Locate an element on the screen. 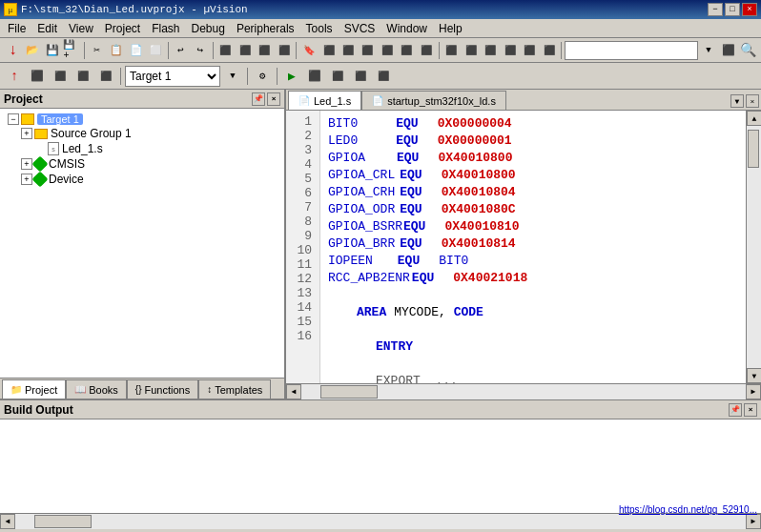 Image resolution: width=761 pixels, height=532 pixels. btn8: ⬛ is located at coordinates (368, 51).